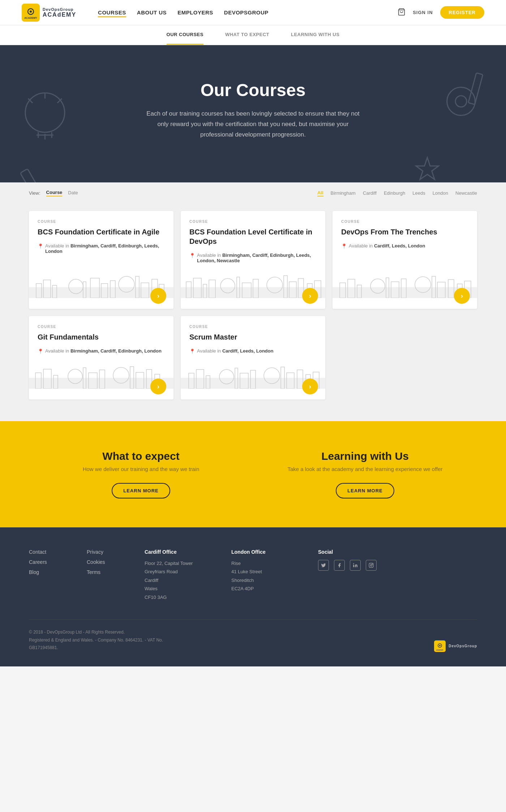 The height and width of the screenshot is (812, 506). I want to click on footer-logo-text: DevOpsGroup, so click(463, 646).